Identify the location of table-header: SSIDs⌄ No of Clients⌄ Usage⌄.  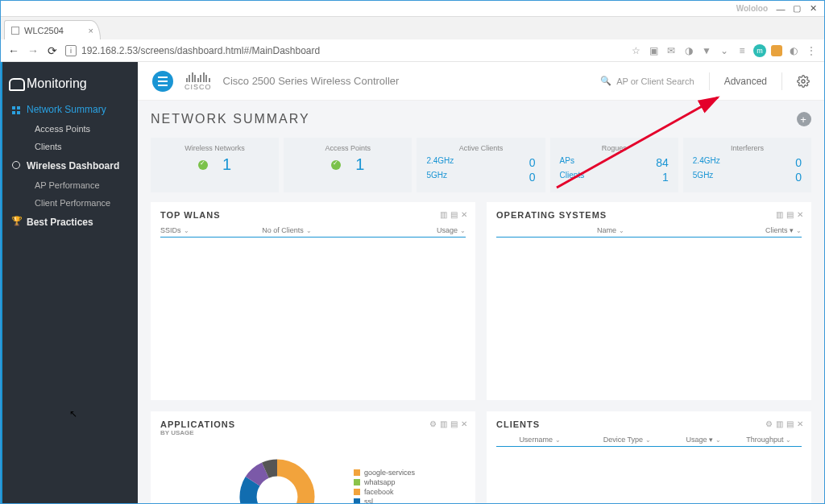
(313, 232).